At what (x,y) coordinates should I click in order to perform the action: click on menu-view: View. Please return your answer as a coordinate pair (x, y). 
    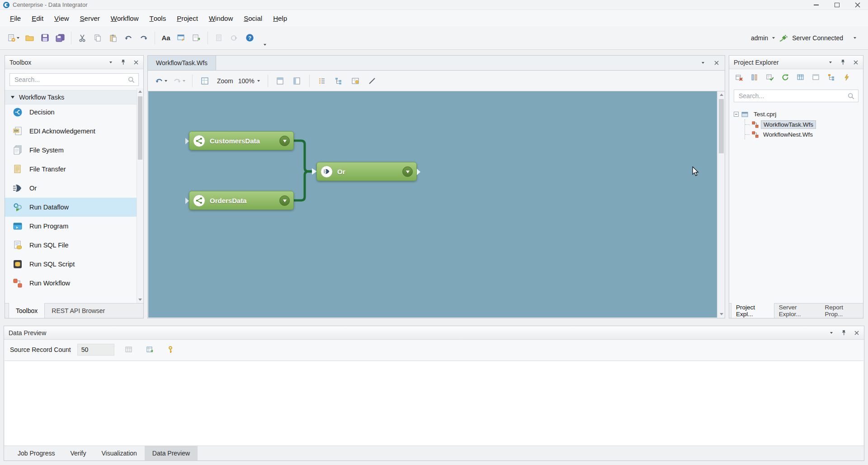
    Looking at the image, I should click on (61, 18).